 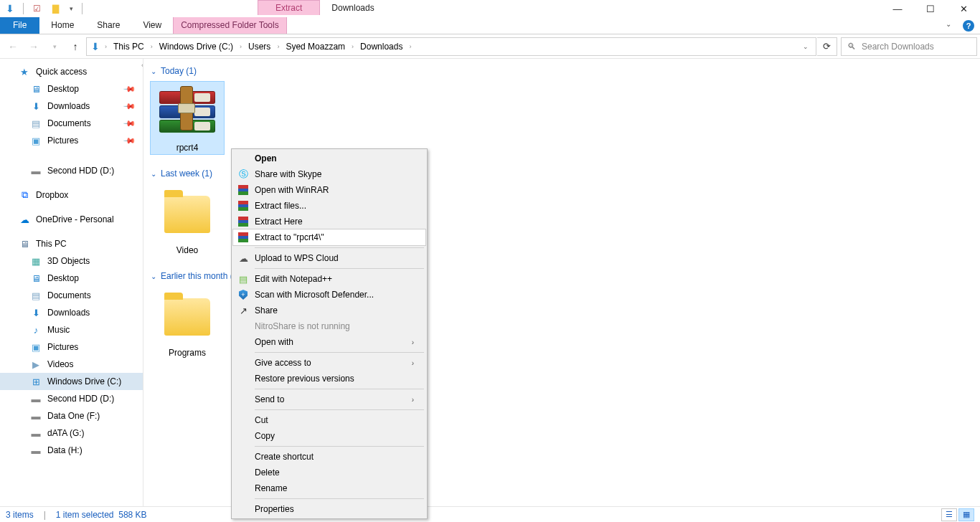 I want to click on sidebar-item-videos: ▶Videos, so click(x=72, y=364).